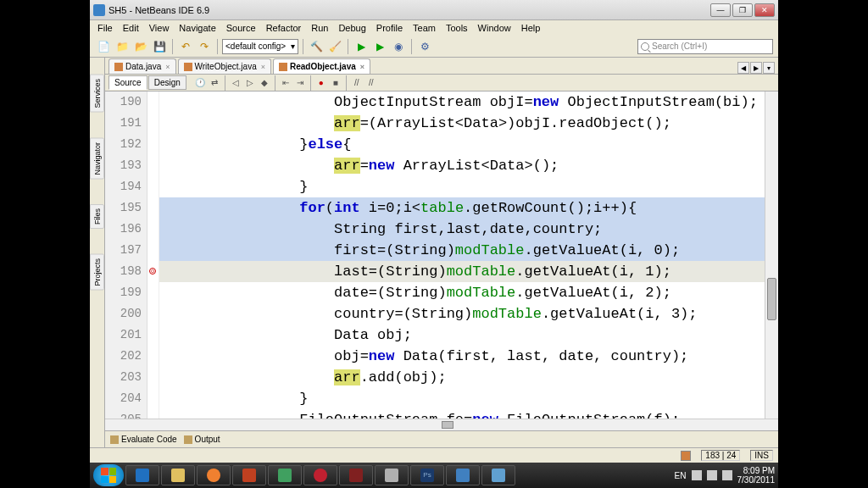  Describe the element at coordinates (200, 83) in the screenshot. I see `history-icon: 🕐` at that location.